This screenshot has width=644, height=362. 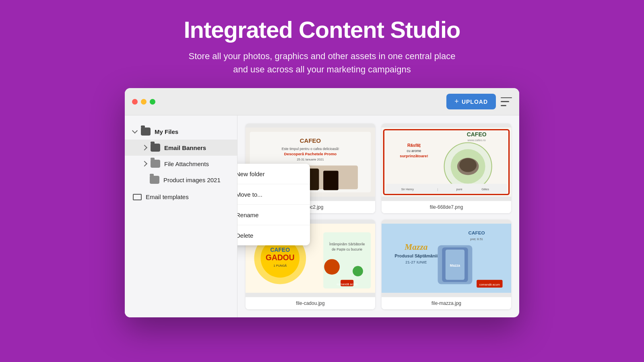 I want to click on svg-text: preț: 8.51, so click(x=477, y=239).